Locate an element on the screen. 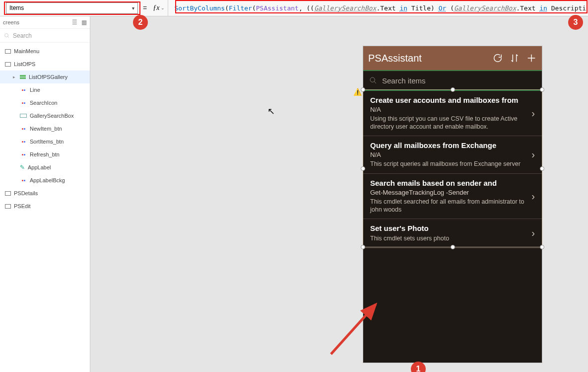 The width and height of the screenshot is (588, 372). chevron-right-icon: ▸ is located at coordinates (15, 77).